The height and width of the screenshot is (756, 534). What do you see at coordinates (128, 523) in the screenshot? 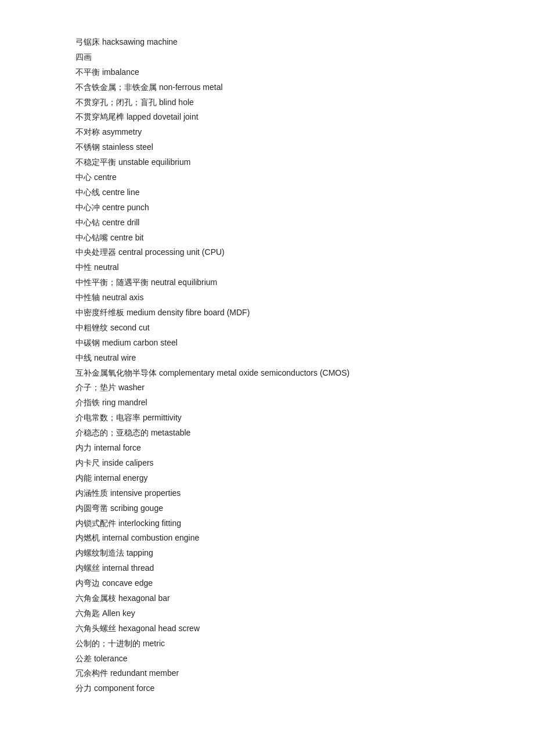
I see `entry-text: 内锁式配件 interlocking fitting` at bounding box center [128, 523].